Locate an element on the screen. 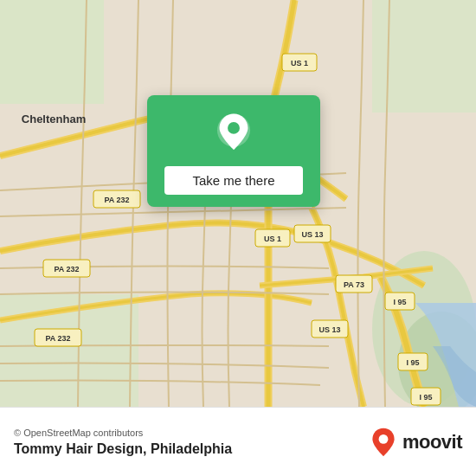 This screenshot has width=476, height=476. bottom-left-info: © OpenStreetMap contributors Tommy Hair … is located at coordinates (123, 442).